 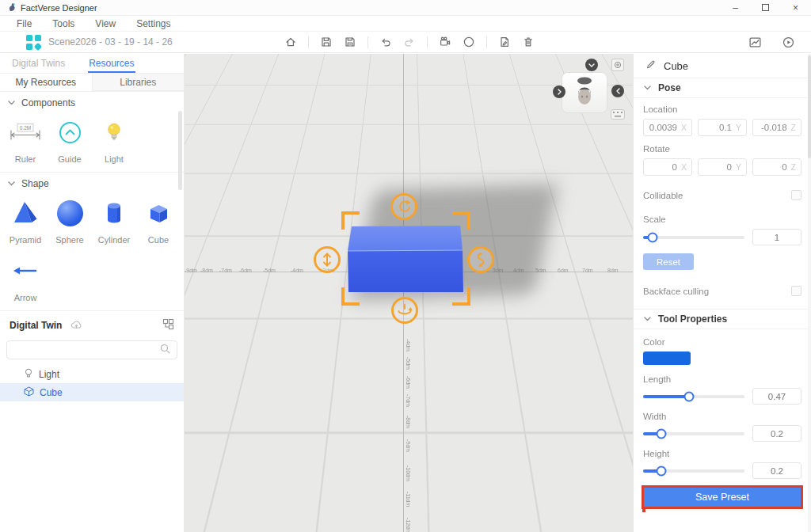 What do you see at coordinates (92, 101) in the screenshot?
I see `components-section-header: Components` at bounding box center [92, 101].